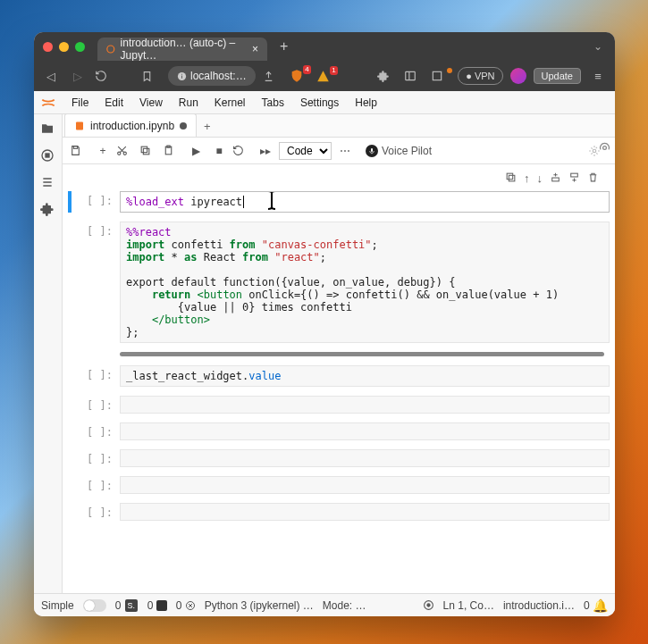 This screenshot has height=644, width=648. I want to click on kernel-status-icon, so click(429, 606).